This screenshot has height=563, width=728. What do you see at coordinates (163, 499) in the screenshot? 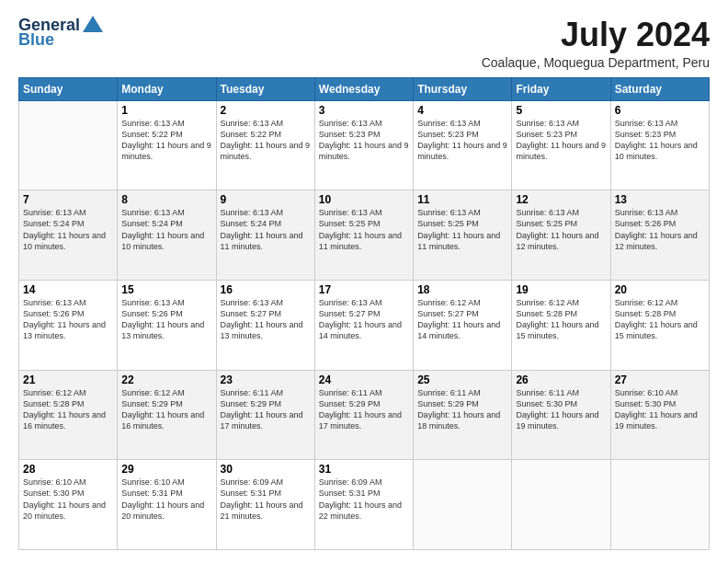
I see `cell-info: Sunrise: 6:10 AMSunset: 5:31 PMDaylight:…` at bounding box center [163, 499].